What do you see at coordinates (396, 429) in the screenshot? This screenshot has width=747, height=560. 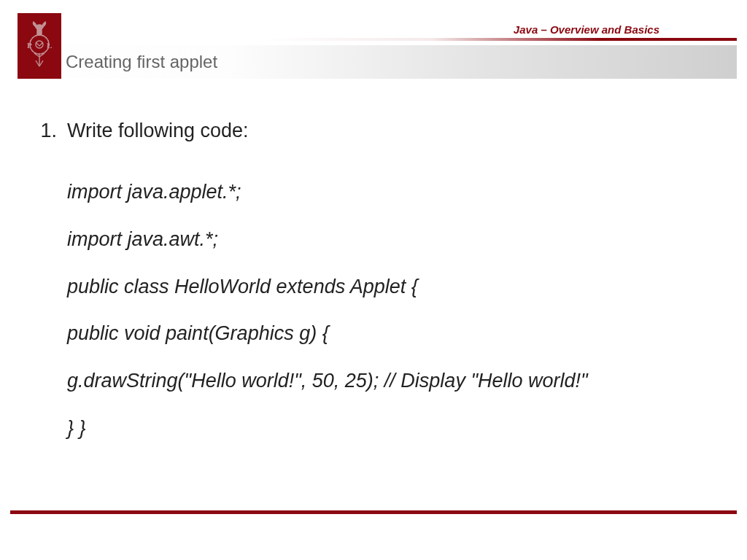 I see `code-line: } }` at bounding box center [396, 429].